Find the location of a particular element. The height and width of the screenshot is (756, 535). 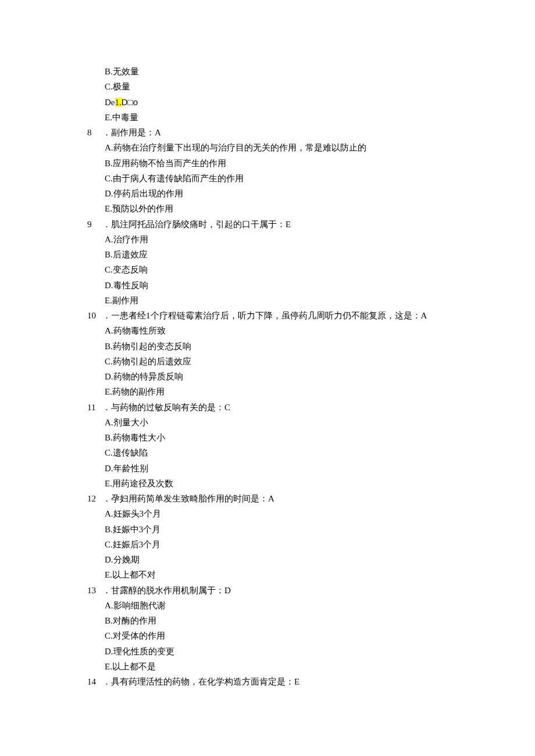

option-e: E.以上都不对 is located at coordinates (285, 575).